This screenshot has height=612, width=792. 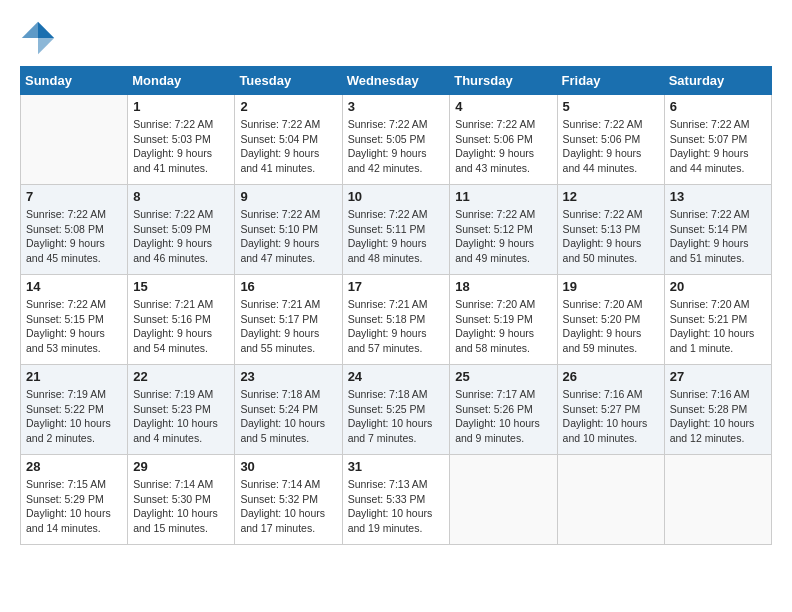 I want to click on day-number: 21, so click(x=74, y=376).